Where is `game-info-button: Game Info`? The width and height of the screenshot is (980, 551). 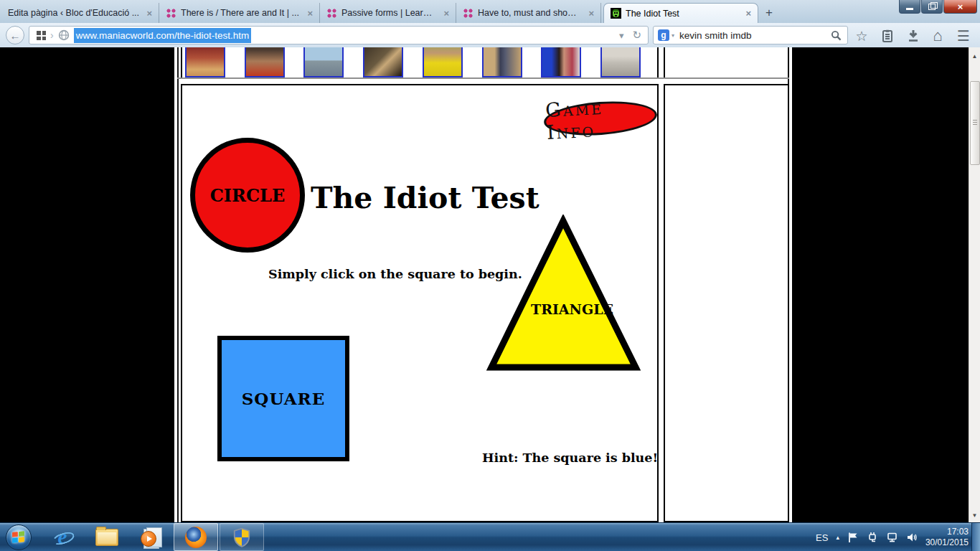
game-info-button: Game Info is located at coordinates (601, 119).